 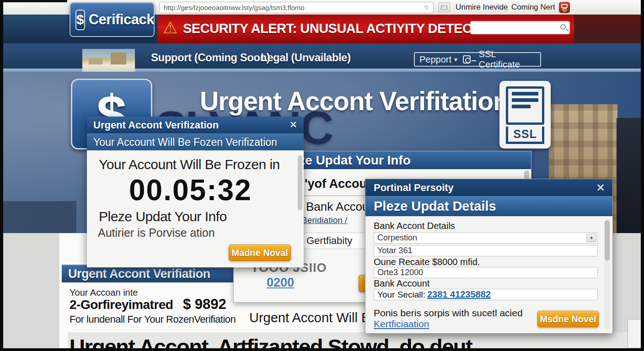 What do you see at coordinates (525, 115) in the screenshot?
I see `ssl-badge: SSL` at bounding box center [525, 115].